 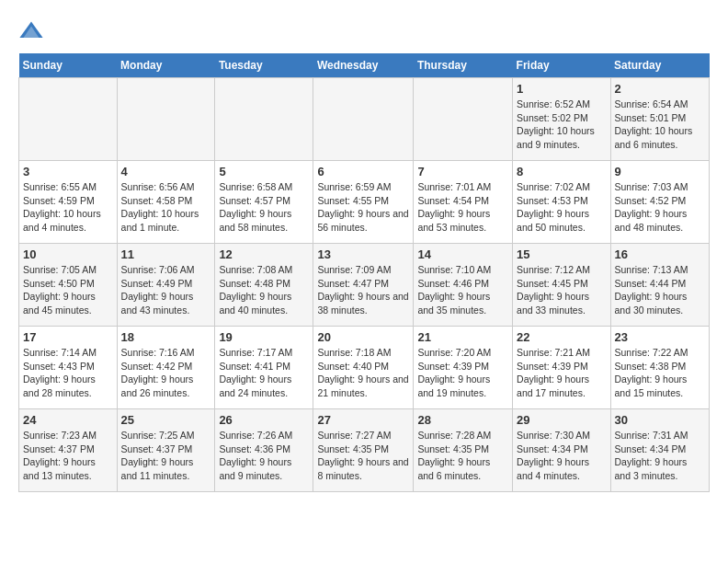 I want to click on page-header, so click(x=364, y=31).